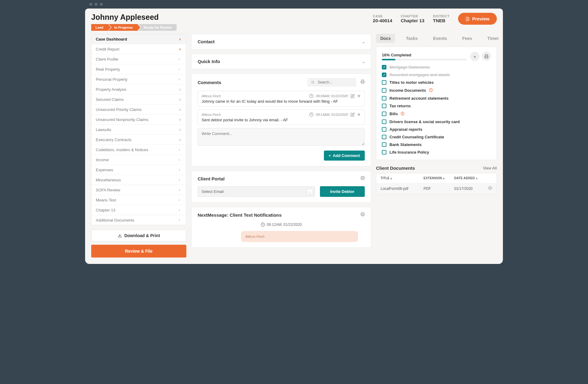 Image resolution: width=588 pixels, height=384 pixels. I want to click on cell-ext: PDF, so click(439, 189).